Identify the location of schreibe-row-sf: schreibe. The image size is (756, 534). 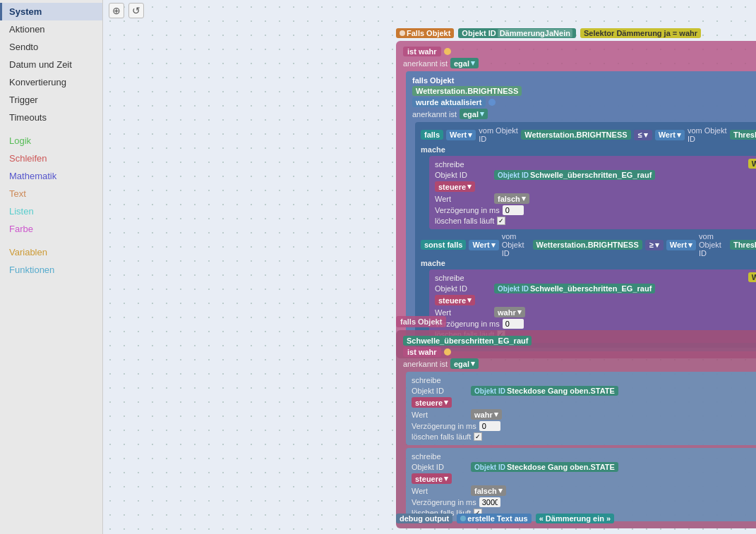
(594, 278).